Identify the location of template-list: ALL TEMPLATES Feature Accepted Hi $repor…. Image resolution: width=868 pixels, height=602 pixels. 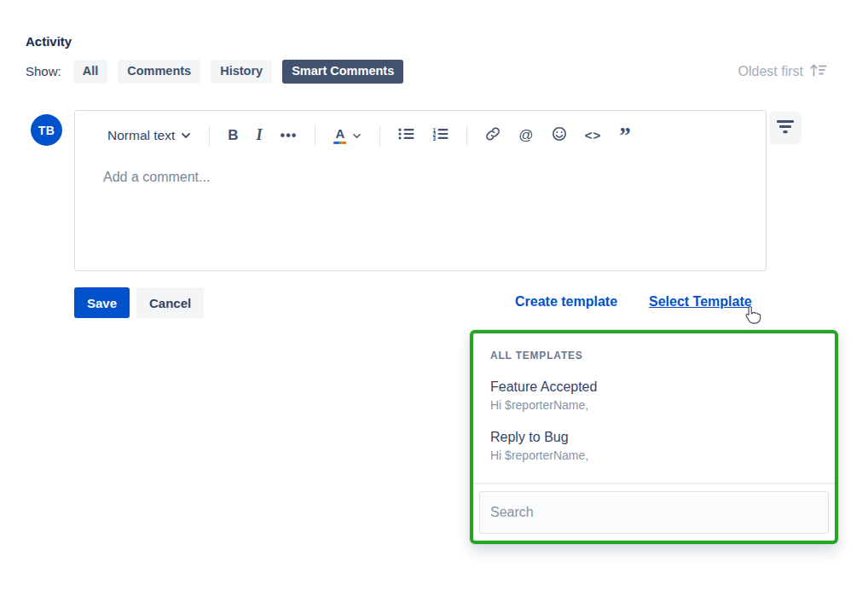
(654, 408).